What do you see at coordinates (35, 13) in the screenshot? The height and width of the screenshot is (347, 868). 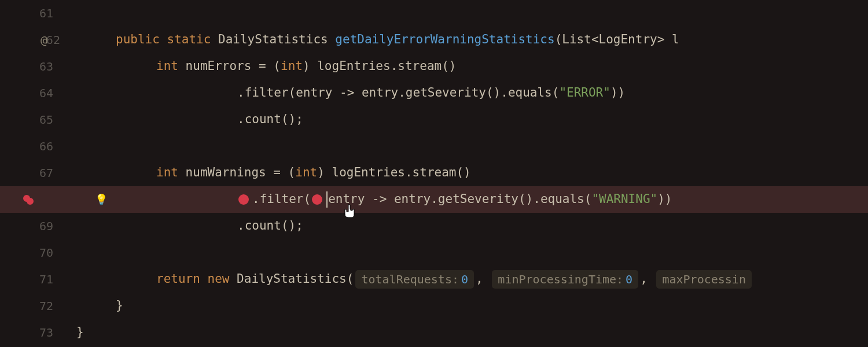 I see `gutter: 61` at bounding box center [35, 13].